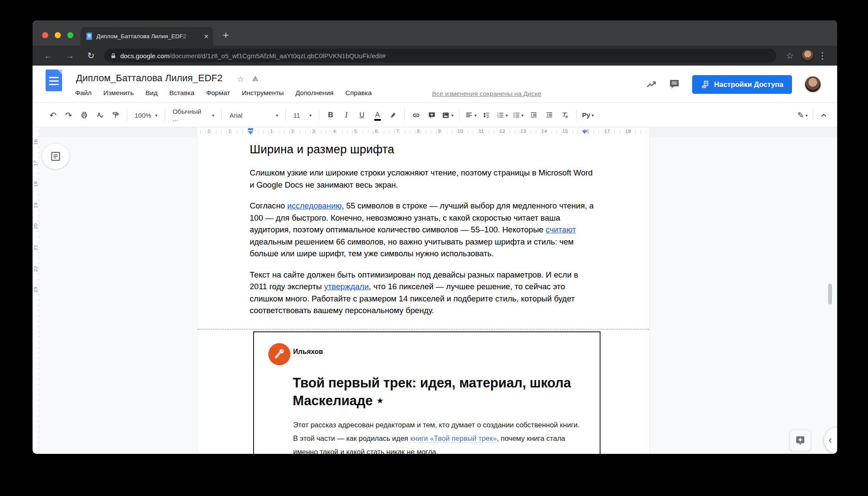 The height and width of the screenshot is (496, 868). Describe the element at coordinates (447, 115) in the screenshot. I see `insert-image-button: ▾` at that location.